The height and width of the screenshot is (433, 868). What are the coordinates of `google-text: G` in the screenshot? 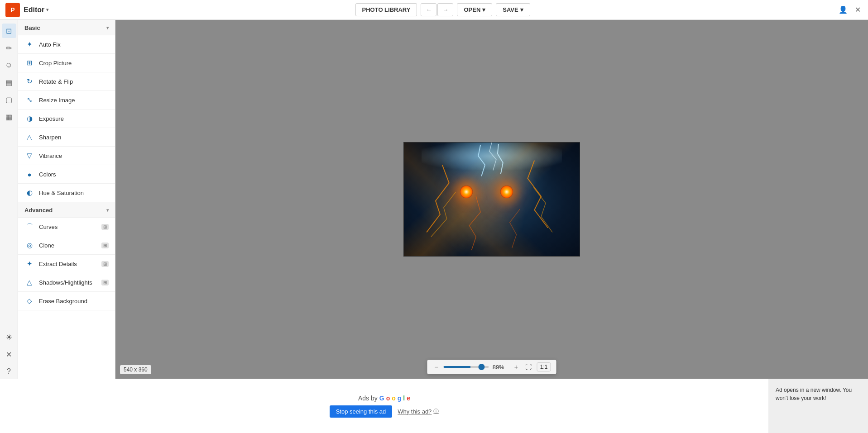 It's located at (382, 398).